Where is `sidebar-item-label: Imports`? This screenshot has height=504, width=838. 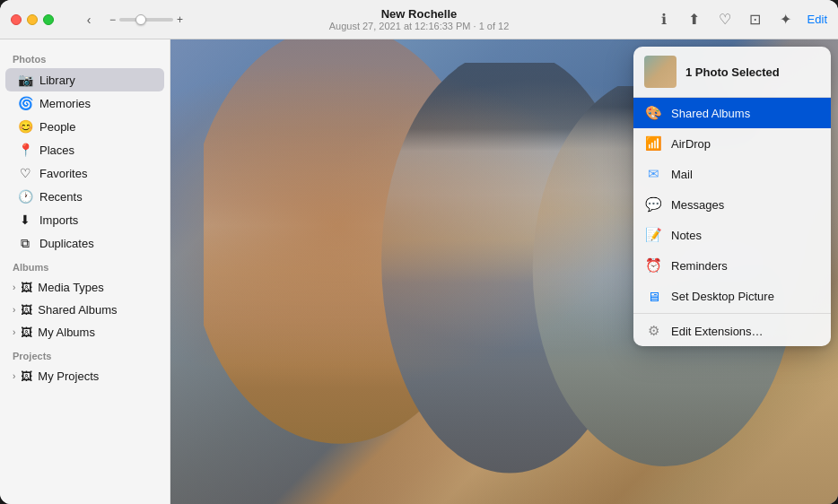 sidebar-item-label: Imports is located at coordinates (59, 221).